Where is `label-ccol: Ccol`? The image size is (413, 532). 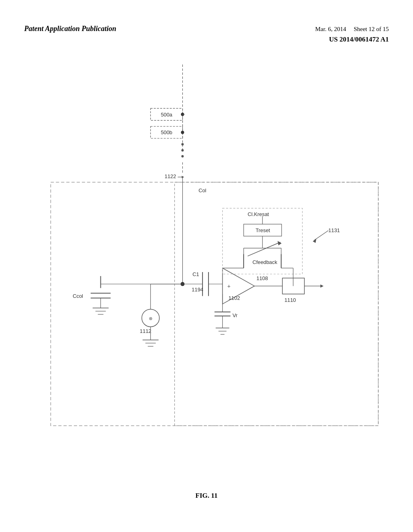 label-ccol: Ccol is located at coordinates (78, 296).